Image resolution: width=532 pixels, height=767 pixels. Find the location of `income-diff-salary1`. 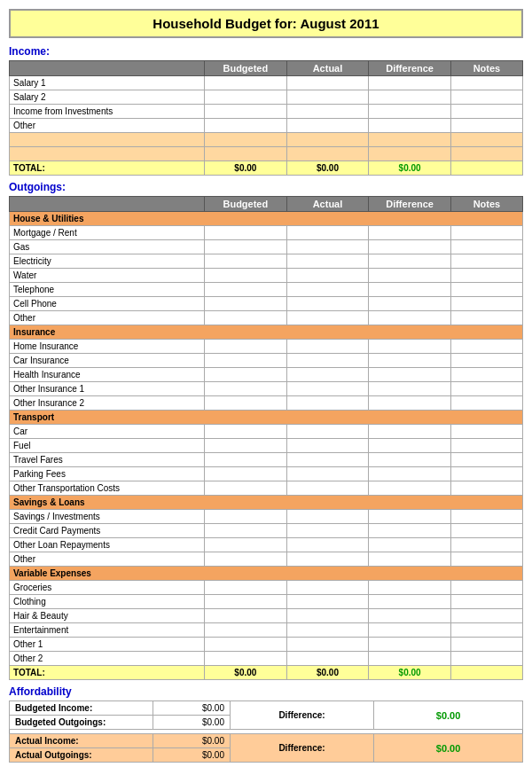

income-diff-salary1 is located at coordinates (410, 83).